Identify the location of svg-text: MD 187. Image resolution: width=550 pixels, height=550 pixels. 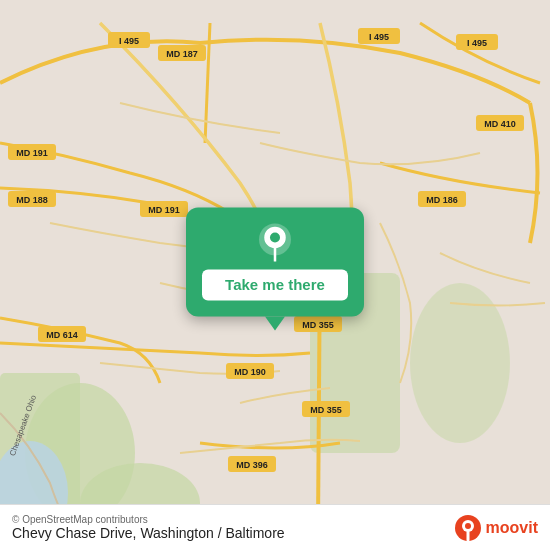
(182, 54).